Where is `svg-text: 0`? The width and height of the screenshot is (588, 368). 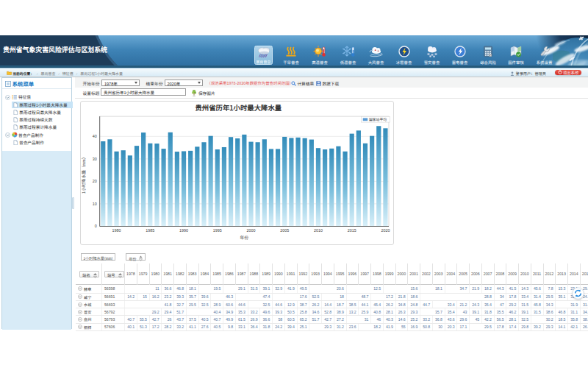
svg-text: 0 is located at coordinates (96, 226).